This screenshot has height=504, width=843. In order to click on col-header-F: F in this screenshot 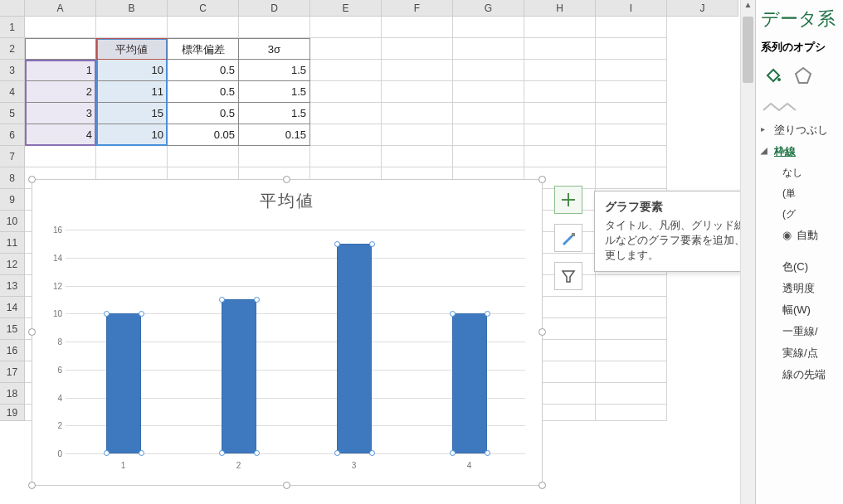, I will do `click(417, 8)`.